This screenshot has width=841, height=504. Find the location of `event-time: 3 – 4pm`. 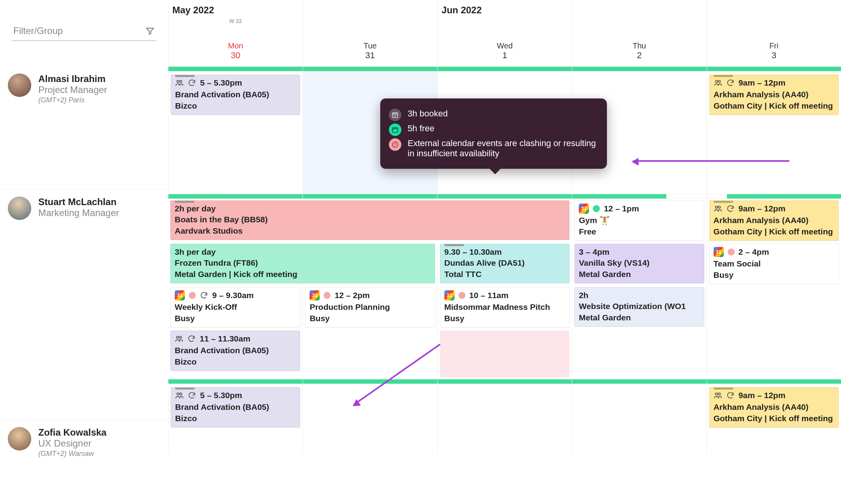

event-time: 3 – 4pm is located at coordinates (639, 252).